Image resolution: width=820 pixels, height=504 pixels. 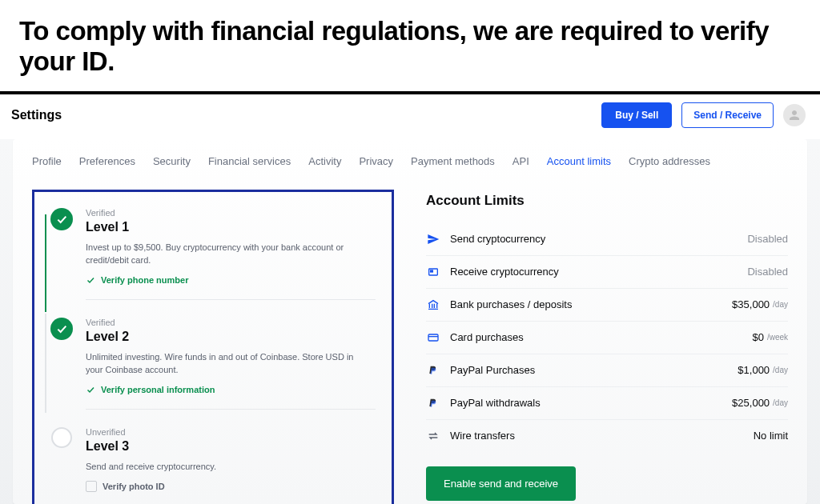 I want to click on tab-api: API, so click(x=521, y=162).